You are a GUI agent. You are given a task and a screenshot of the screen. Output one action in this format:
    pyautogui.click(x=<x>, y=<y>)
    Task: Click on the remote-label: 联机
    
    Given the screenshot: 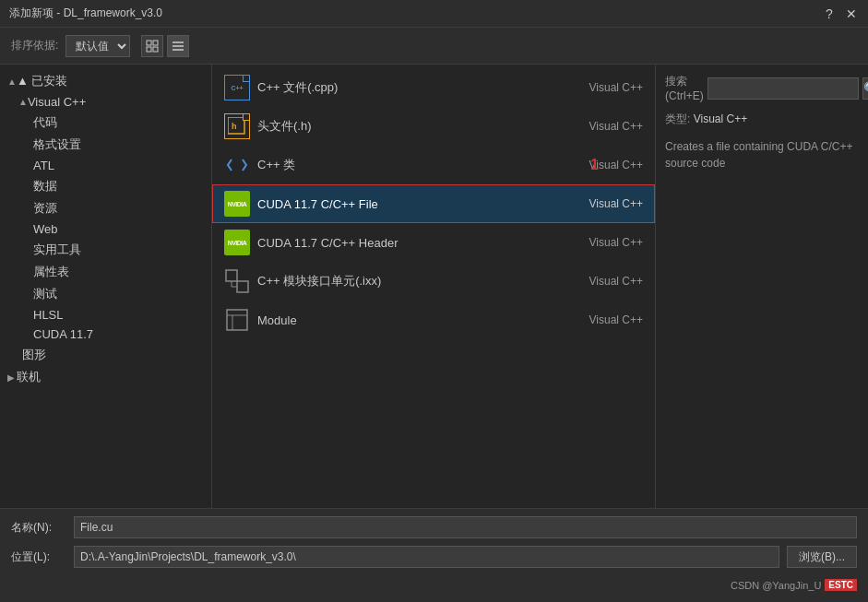 What is the action you would take?
    pyautogui.click(x=29, y=377)
    